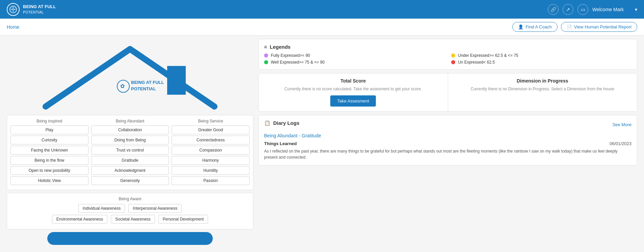  What do you see at coordinates (448, 140) in the screenshot?
I see `diary-card: 📋 Diary Logs See More Being Abundant - G…` at bounding box center [448, 140].